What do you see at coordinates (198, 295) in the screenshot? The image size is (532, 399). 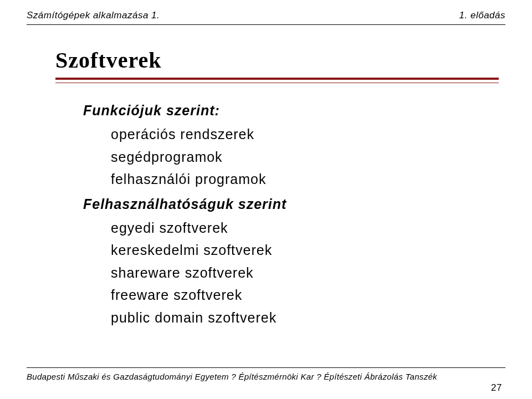 I see `list-item: freeware szoftverek` at bounding box center [198, 295].